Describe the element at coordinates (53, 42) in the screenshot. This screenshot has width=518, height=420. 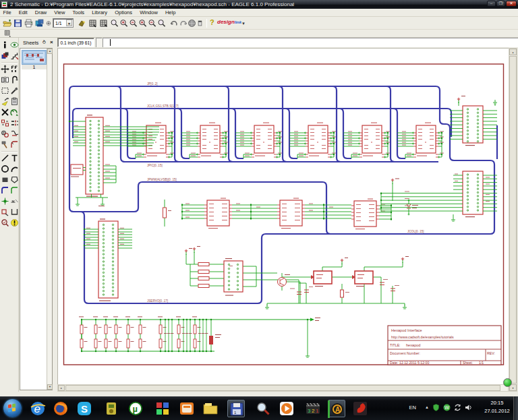
I see `close-panel-icon: ×` at that location.